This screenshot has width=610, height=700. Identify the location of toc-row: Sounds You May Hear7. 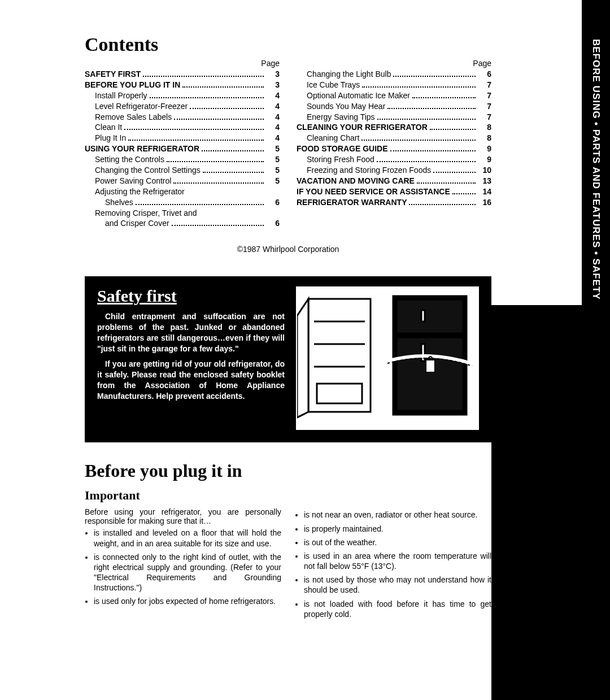
(394, 106).